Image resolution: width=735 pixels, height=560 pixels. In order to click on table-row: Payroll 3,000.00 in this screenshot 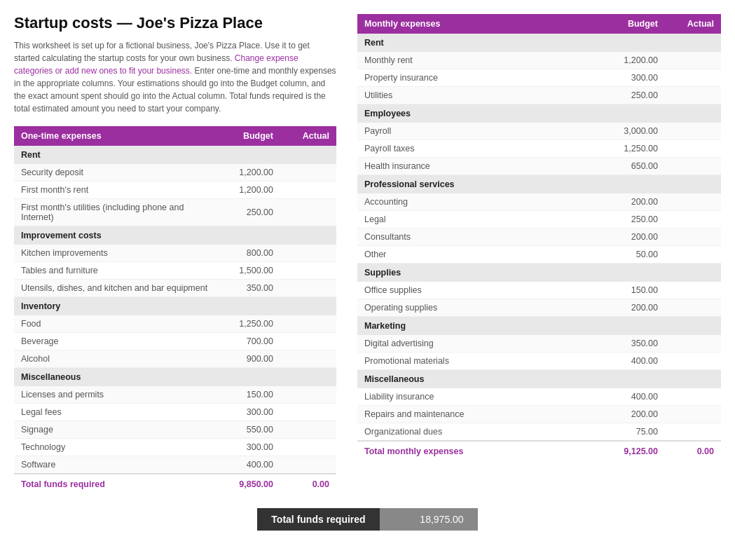, I will do `click(540, 132)`.